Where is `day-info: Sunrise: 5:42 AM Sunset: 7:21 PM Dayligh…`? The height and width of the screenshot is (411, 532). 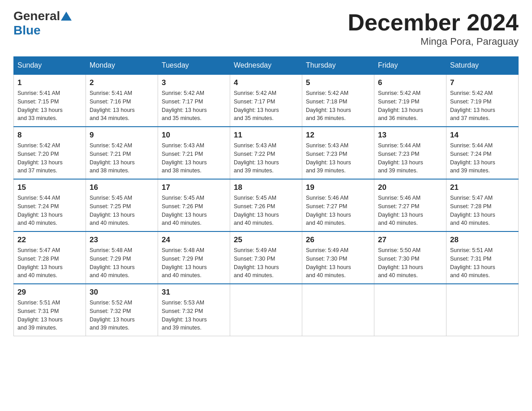 day-info: Sunrise: 5:42 AM Sunset: 7:21 PM Dayligh… is located at coordinates (122, 158).